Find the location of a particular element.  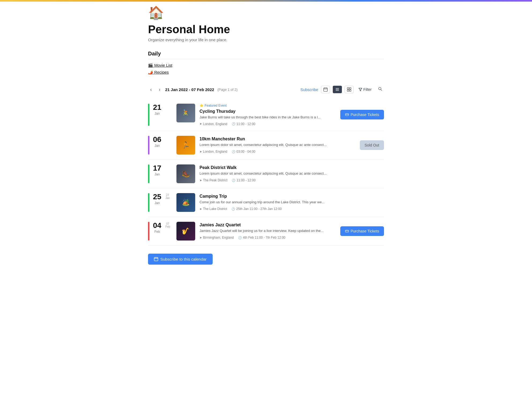

table-row: 25 Jan 27 Jan 🏕️ Camping Trip Come join … is located at coordinates (266, 202).